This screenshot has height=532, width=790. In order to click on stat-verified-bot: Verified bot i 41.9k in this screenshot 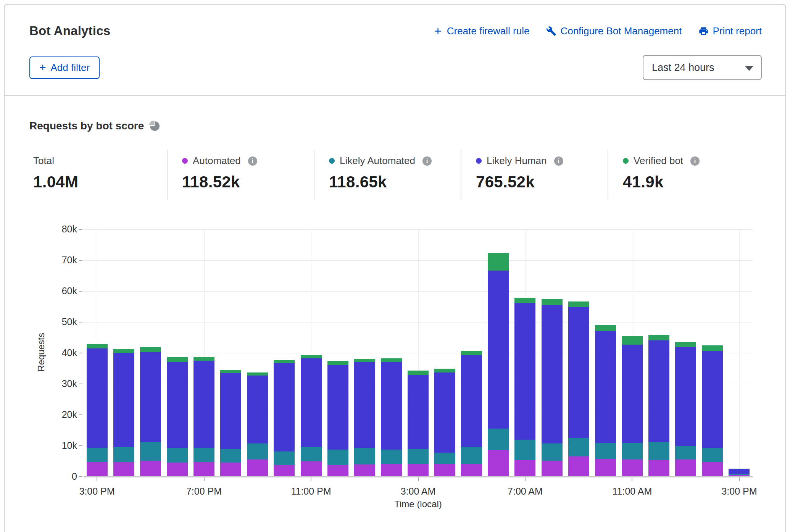, I will do `click(681, 175)`.